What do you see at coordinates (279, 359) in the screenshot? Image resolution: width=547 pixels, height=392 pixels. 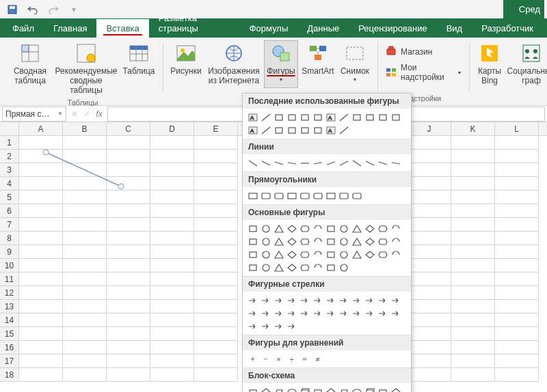 I see `shape-item: ×` at bounding box center [279, 359].